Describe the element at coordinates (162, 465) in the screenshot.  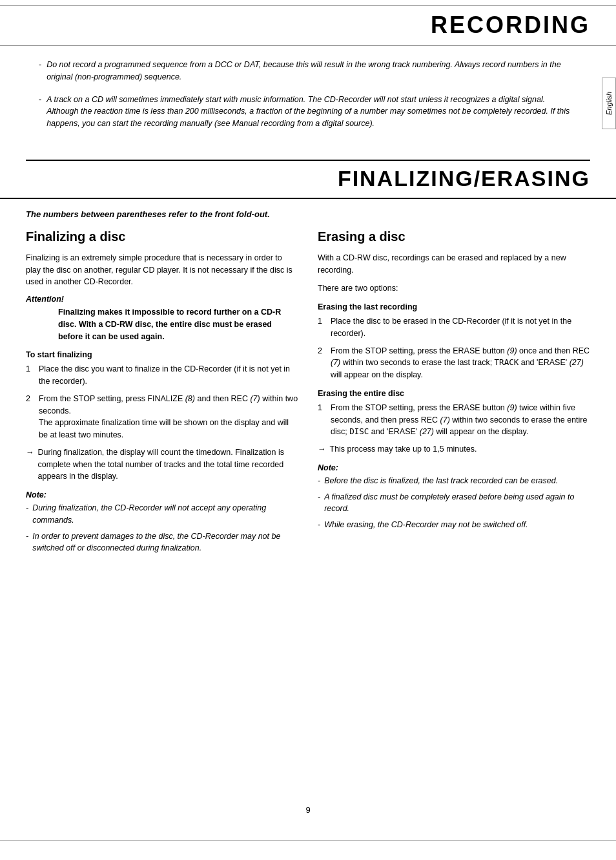
I see `finalizing-arrow-note: → During finalization, the display will …` at that location.